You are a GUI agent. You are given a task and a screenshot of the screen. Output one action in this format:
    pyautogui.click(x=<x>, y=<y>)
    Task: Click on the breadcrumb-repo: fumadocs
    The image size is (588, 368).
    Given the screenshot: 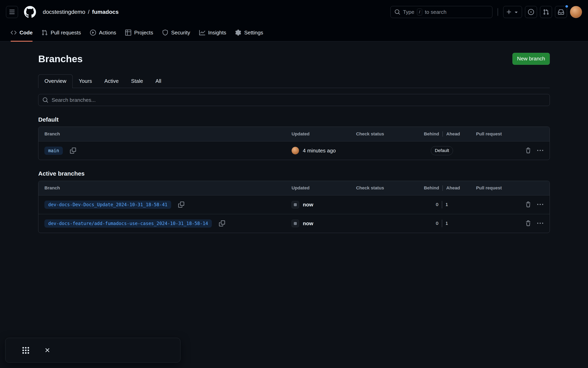 What is the action you would take?
    pyautogui.click(x=105, y=12)
    